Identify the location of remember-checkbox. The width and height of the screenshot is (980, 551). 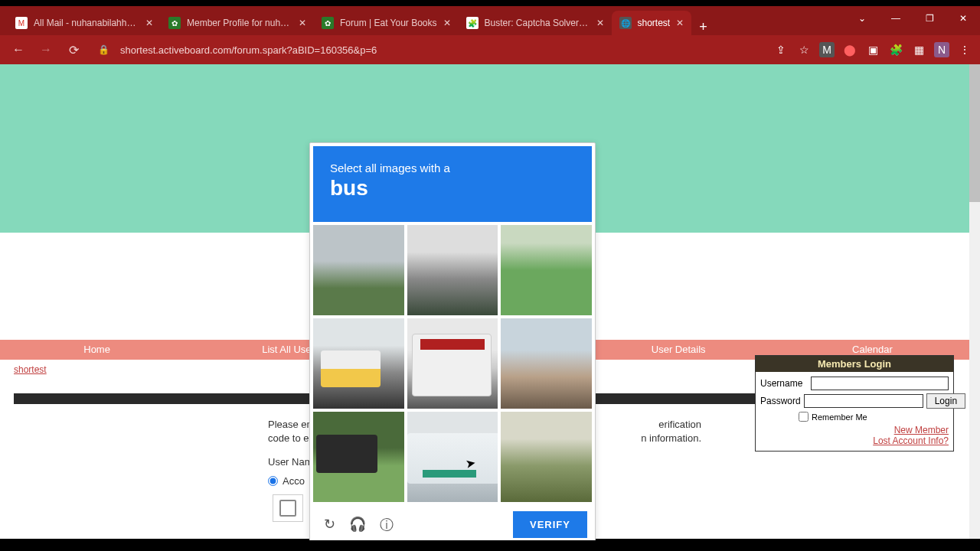
(804, 416).